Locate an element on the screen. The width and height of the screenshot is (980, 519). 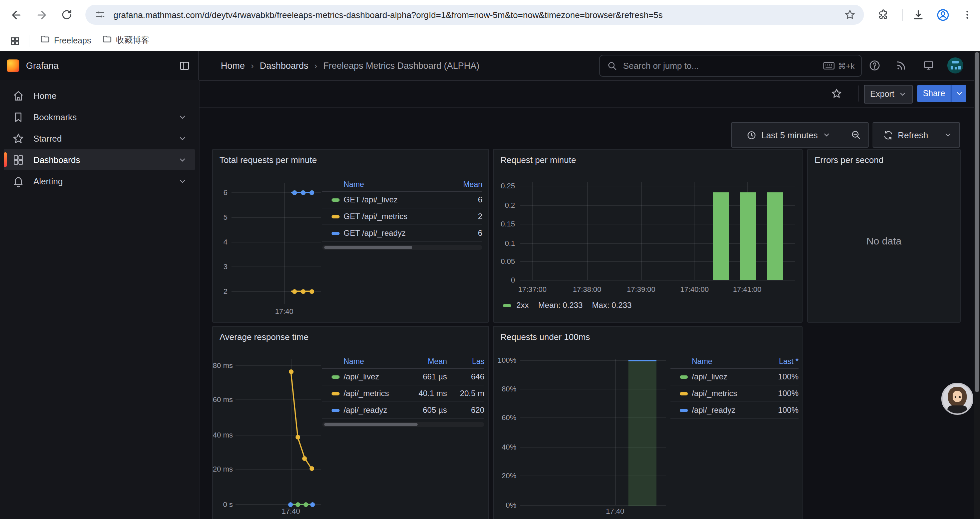
sidebar-item-dashboards: Dashboards is located at coordinates (100, 160).